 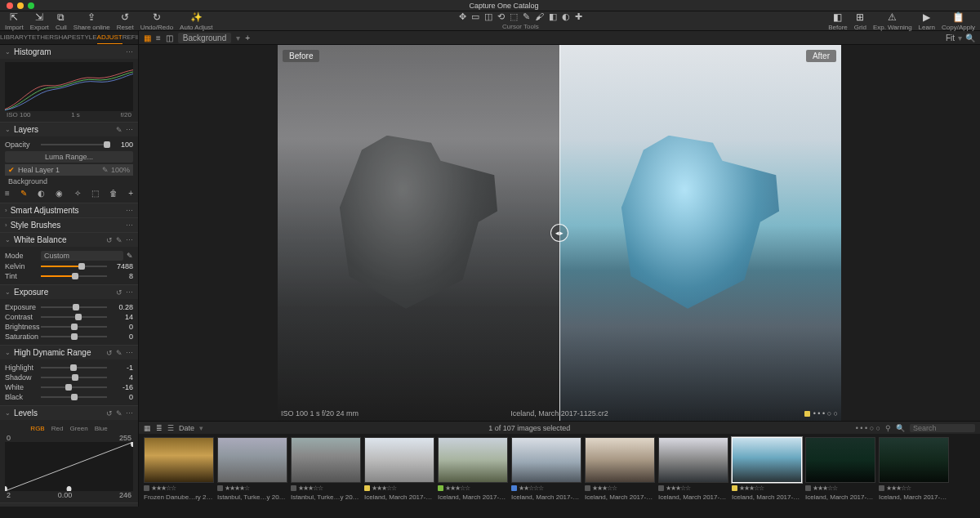 I want to click on style-brushes-header: ›Style Brushes⋯, so click(x=69, y=226).